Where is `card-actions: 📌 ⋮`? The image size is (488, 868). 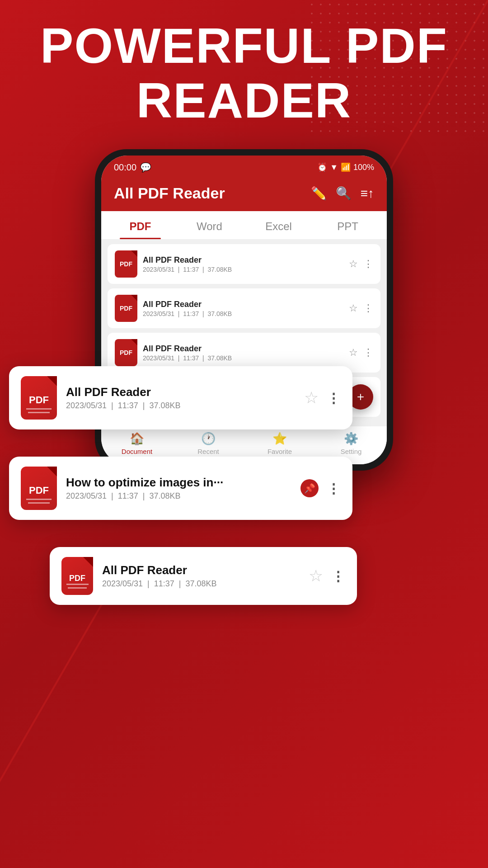 card-actions: 📌 ⋮ is located at coordinates (321, 488).